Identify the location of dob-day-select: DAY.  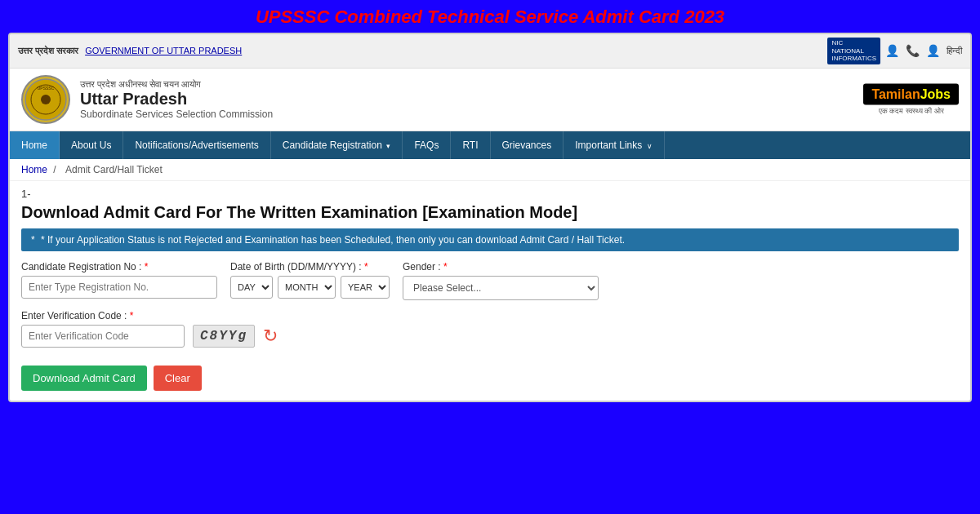
(252, 287).